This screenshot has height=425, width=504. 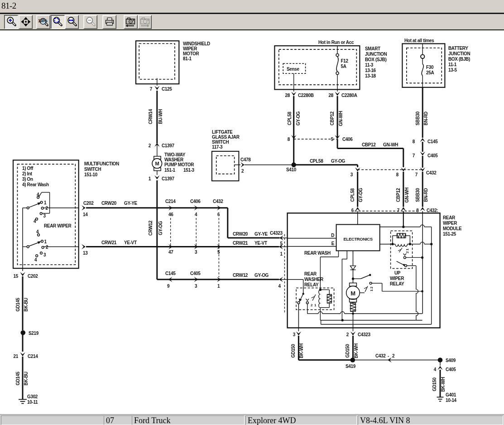 I want to click on svg-text: 47, so click(x=171, y=252).